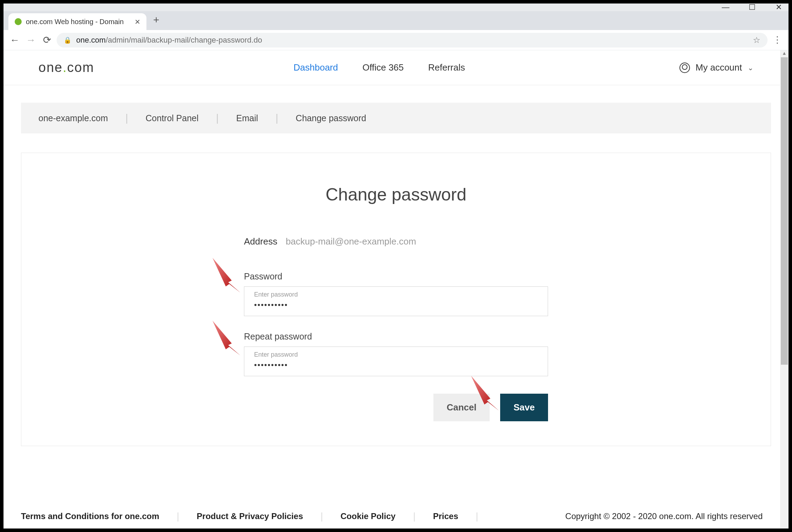 This screenshot has height=532, width=792. What do you see at coordinates (784, 289) in the screenshot?
I see `scrollbar: ▲` at bounding box center [784, 289].